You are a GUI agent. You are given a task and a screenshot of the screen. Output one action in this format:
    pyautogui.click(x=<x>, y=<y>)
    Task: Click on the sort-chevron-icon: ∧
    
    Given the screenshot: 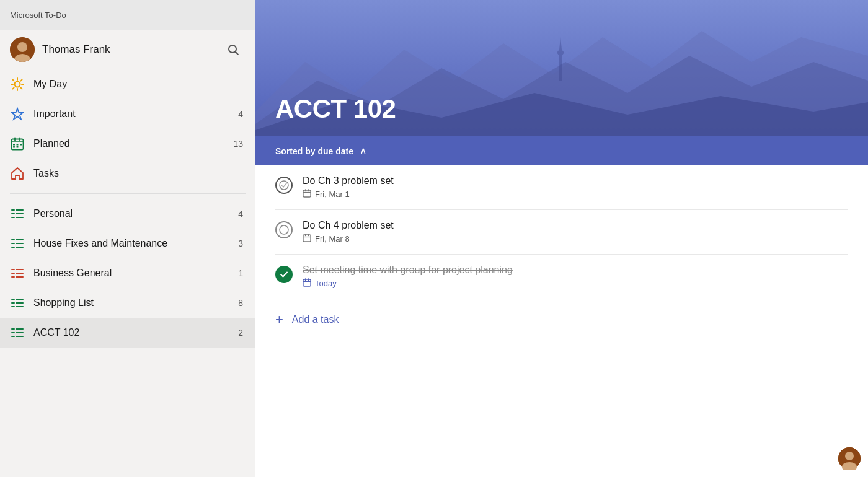 What is the action you would take?
    pyautogui.click(x=363, y=151)
    